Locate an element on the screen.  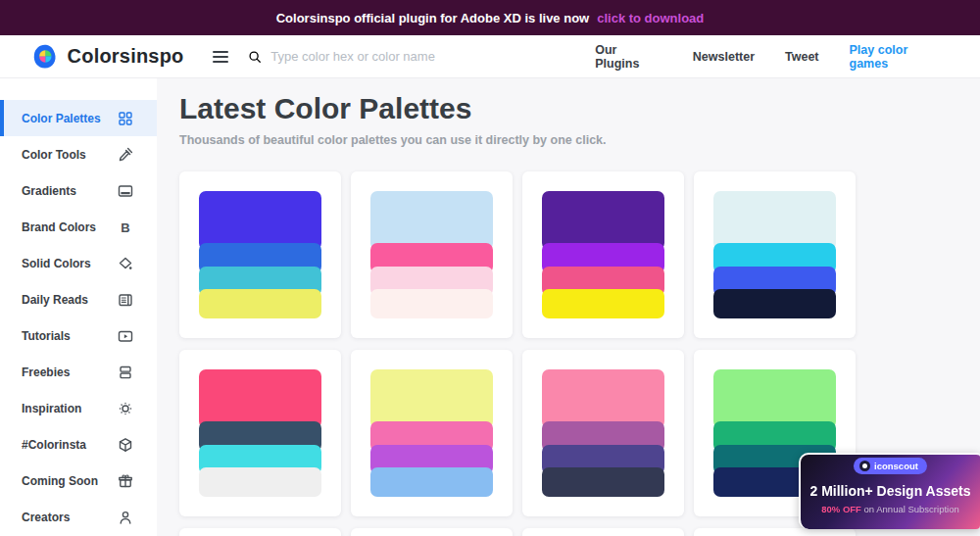
nav-link-our-plugins: Our Plugins is located at coordinates (629, 57).